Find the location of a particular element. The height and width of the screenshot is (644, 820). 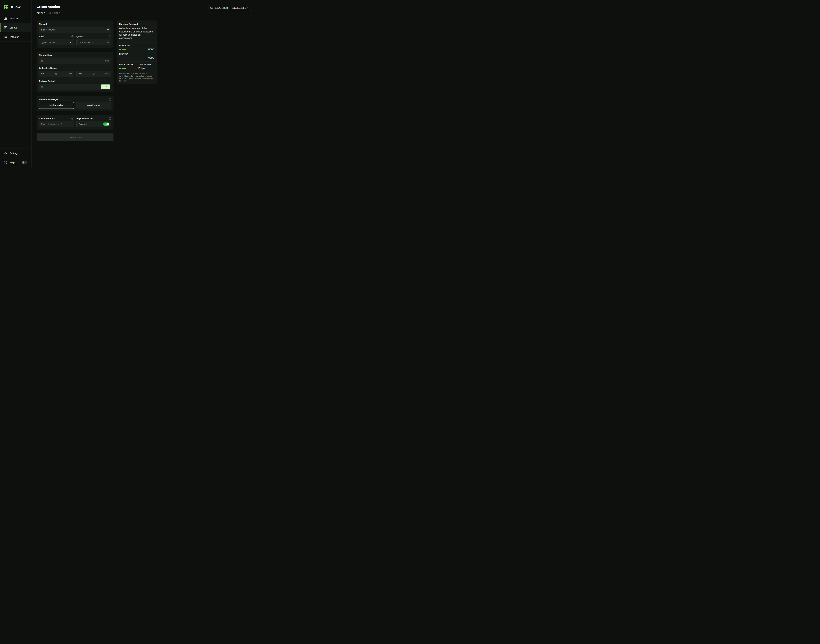

sidebar-item-auctions: Auctions is located at coordinates (16, 18).